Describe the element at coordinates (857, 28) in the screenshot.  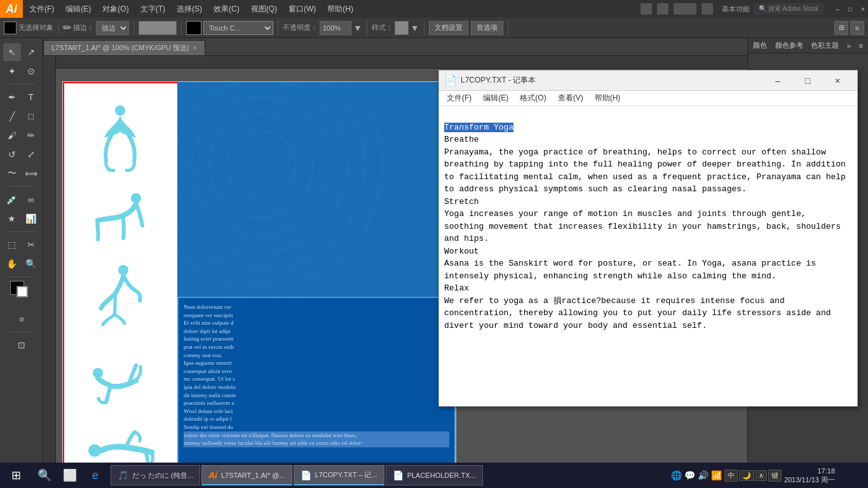
I see `panel-controls-btn: ≡` at that location.